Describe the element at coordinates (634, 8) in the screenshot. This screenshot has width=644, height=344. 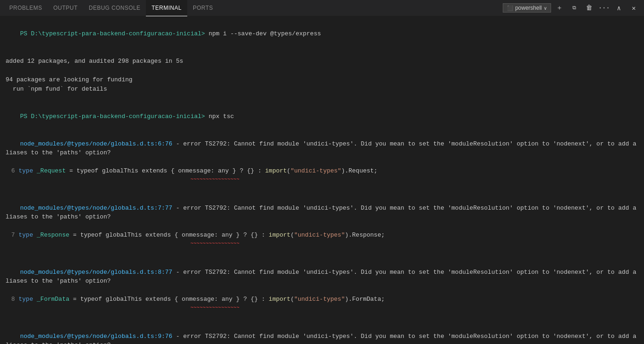
I see `close-panel-button: ✕` at that location.